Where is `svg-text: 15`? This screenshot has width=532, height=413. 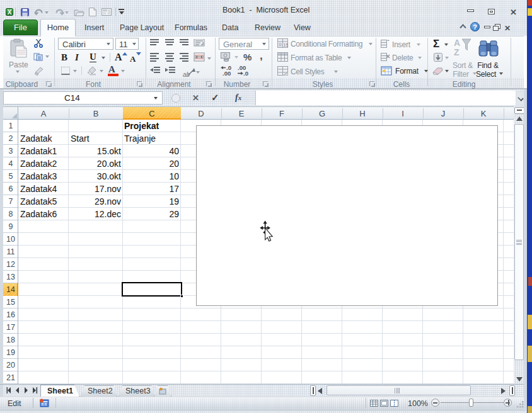
svg-text: 15 is located at coordinates (286, 45).